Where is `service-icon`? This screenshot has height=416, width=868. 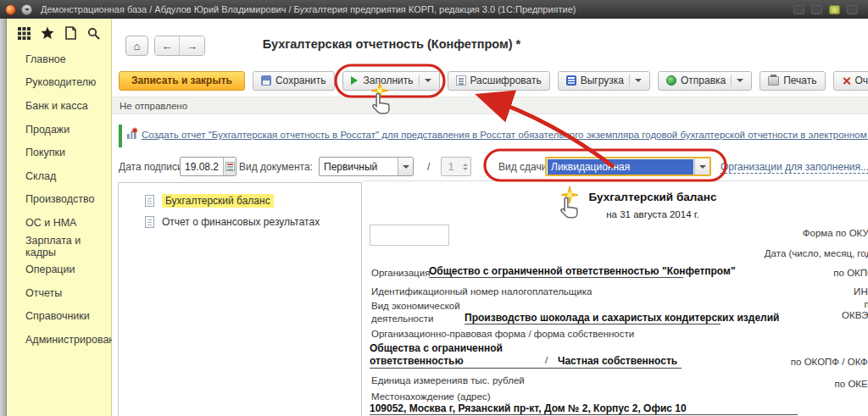 service-icon is located at coordinates (834, 10).